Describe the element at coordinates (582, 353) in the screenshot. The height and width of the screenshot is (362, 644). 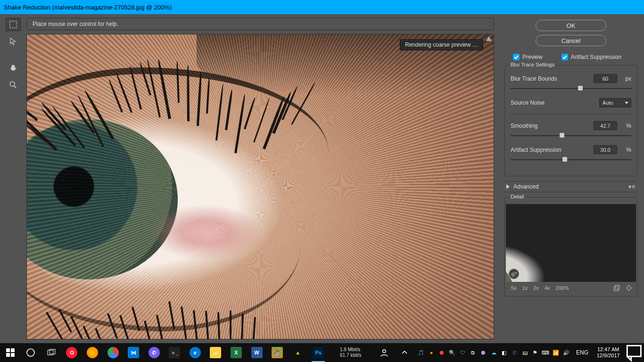
I see `language-indicator: ENG` at that location.